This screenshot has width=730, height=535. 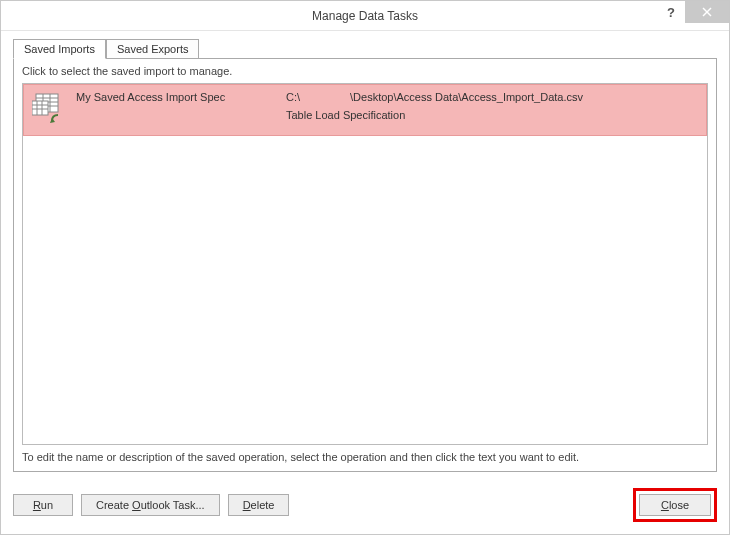 I want to click on import-spec-row: My Saved Access Import Spec C:\ \Desktop…, so click(x=365, y=110).